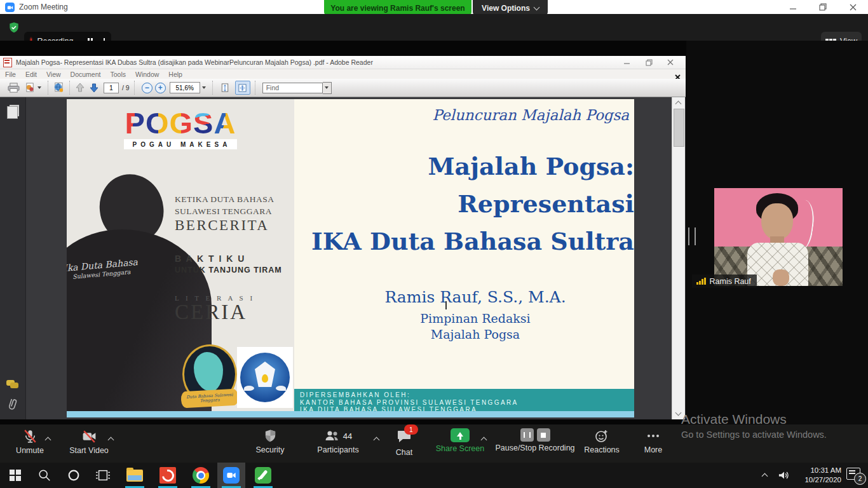 The width and height of the screenshot is (868, 488). Describe the element at coordinates (48, 439) in the screenshot. I see `audio-options-chevron` at that location.